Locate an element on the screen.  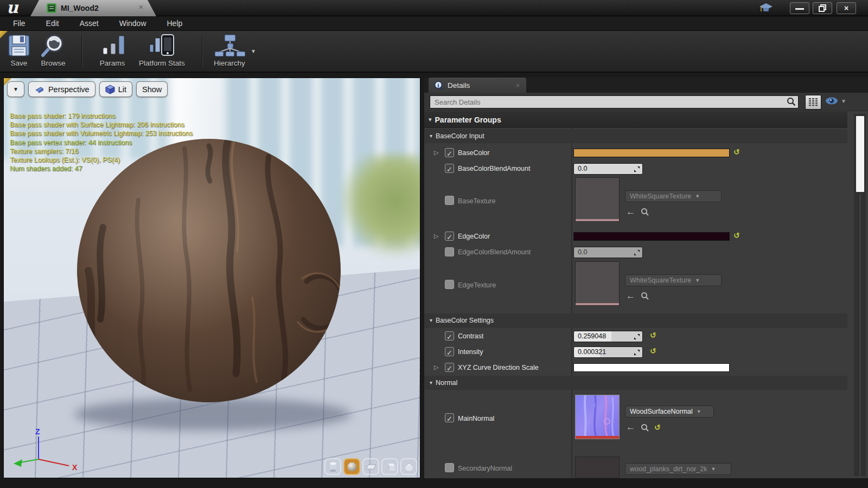
contrast-checkbox: ✓ is located at coordinates (449, 336).